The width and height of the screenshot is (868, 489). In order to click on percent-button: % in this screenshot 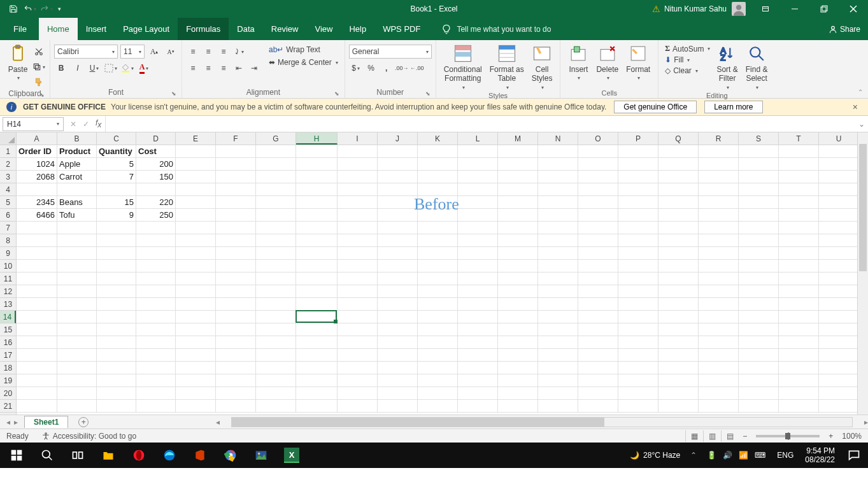, I will do `click(371, 68)`.